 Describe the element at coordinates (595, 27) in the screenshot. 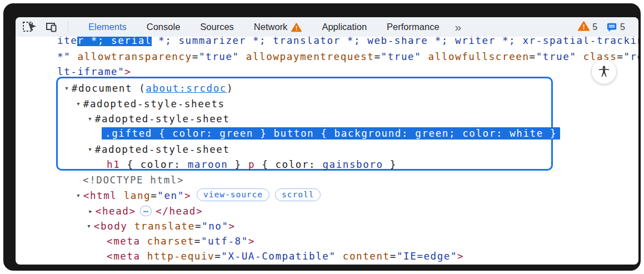

I see `warnings-count: 5` at that location.